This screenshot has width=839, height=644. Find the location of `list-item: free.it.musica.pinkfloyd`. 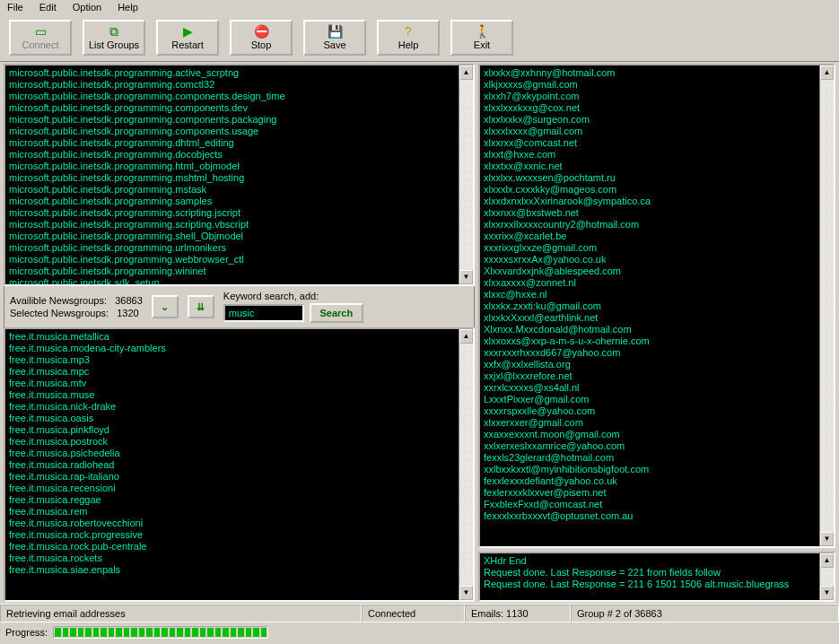

list-item: free.it.musica.pinkfloyd is located at coordinates (239, 431).